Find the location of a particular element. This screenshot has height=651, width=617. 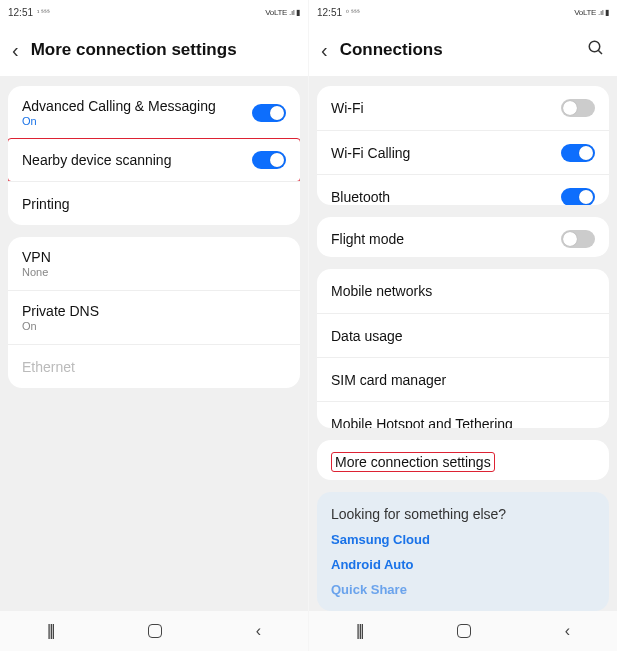

setting-row: Wi-Fi Calling is located at coordinates (463, 152).